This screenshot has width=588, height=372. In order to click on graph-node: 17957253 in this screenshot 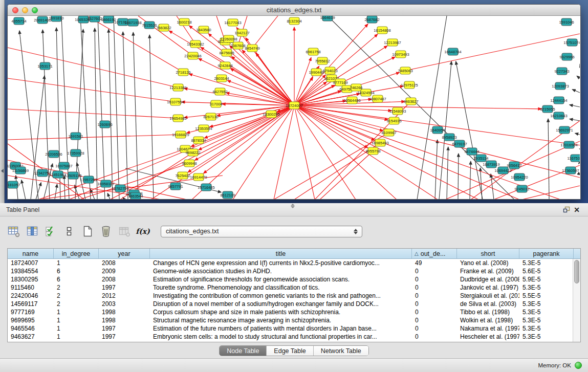, I will do `click(88, 180)`.